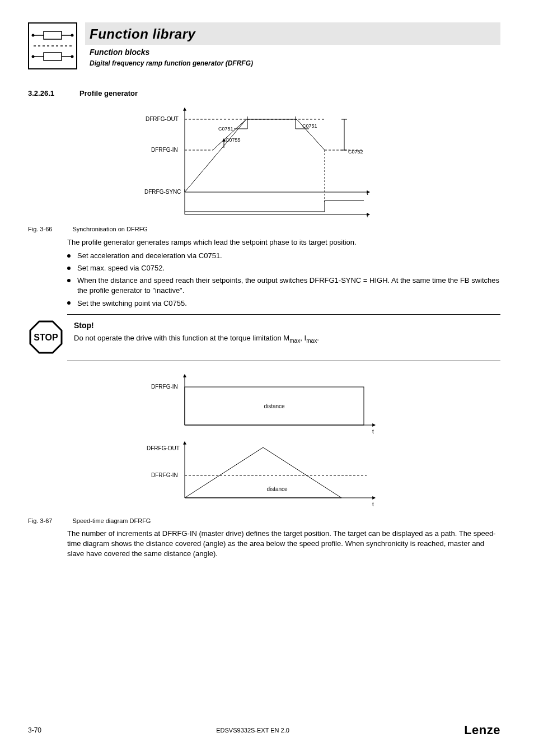  I want to click on doc-id: EDSVS9332S-EXT EN 2.0, so click(253, 730).